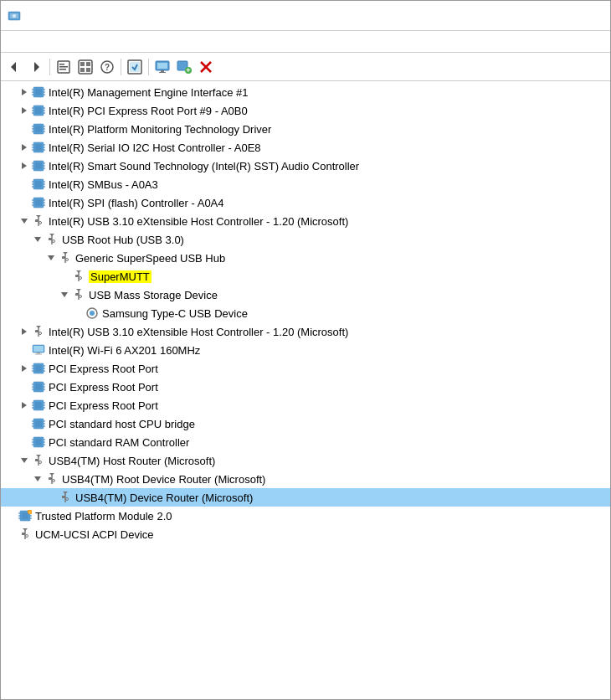 The width and height of the screenshot is (611, 700). What do you see at coordinates (306, 368) in the screenshot?
I see `tree-item-15: PCI Express Root Port` at bounding box center [306, 368].